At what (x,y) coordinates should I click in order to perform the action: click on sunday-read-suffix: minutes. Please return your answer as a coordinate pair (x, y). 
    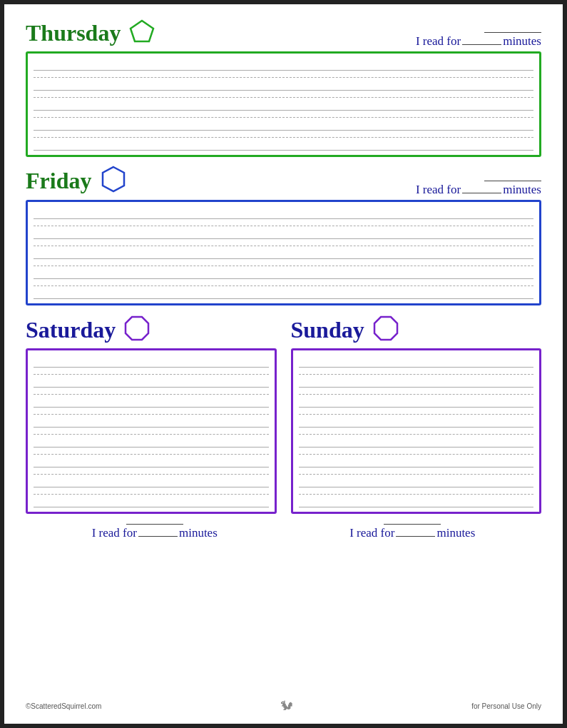
    Looking at the image, I should click on (456, 532).